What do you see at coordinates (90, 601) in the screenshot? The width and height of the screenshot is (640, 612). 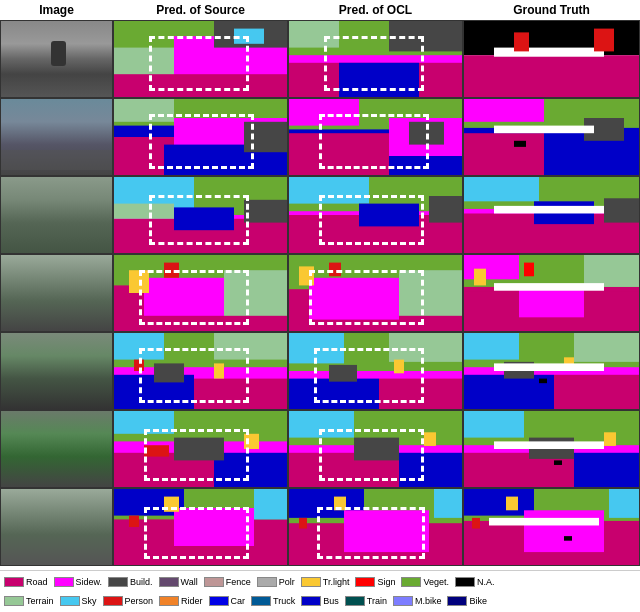 I see `sky-label: Sky` at bounding box center [90, 601].